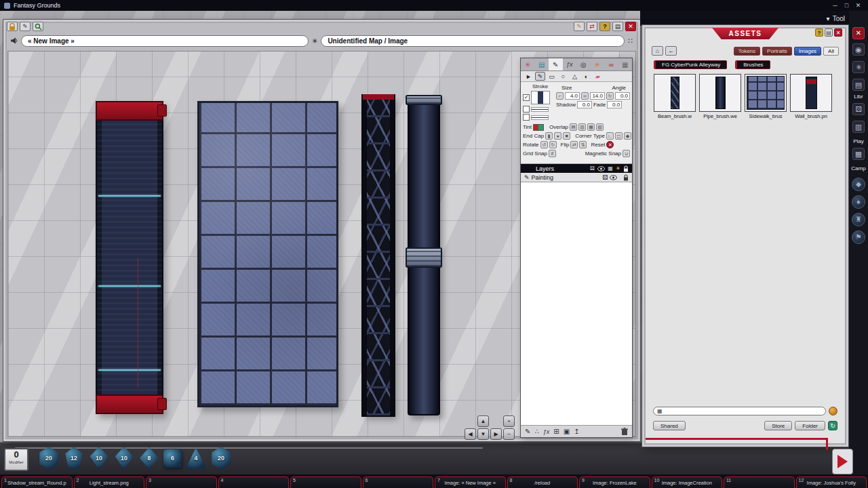  Describe the element at coordinates (556, 431) in the screenshot. I see `add-folder-icon: ⊞` at that location.